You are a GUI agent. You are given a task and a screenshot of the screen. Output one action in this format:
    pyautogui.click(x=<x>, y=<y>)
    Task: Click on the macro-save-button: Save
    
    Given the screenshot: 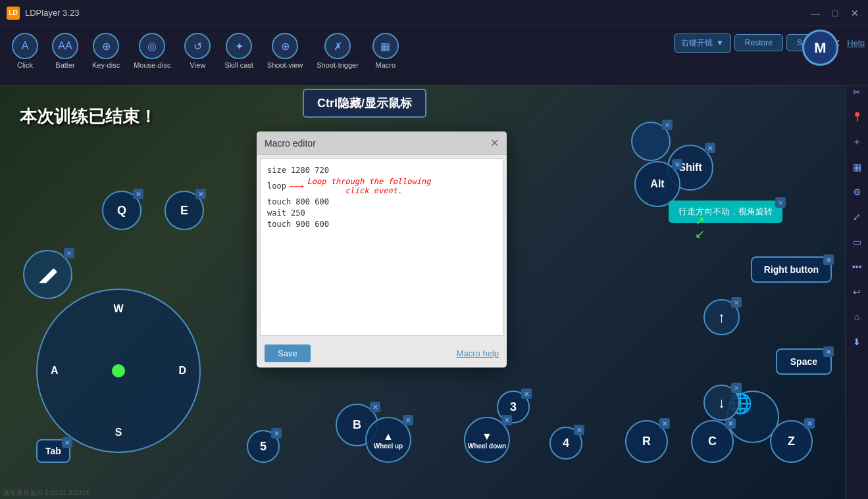 What is the action you would take?
    pyautogui.click(x=288, y=354)
    